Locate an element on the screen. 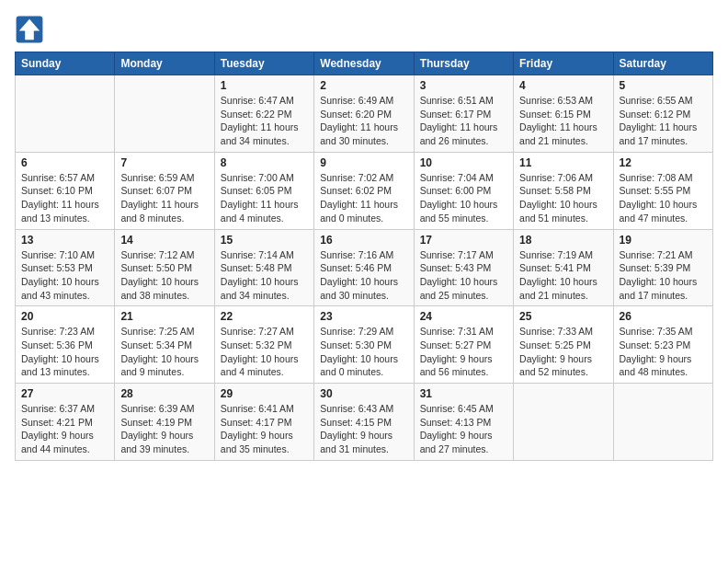  day-number: 24 is located at coordinates (463, 316).